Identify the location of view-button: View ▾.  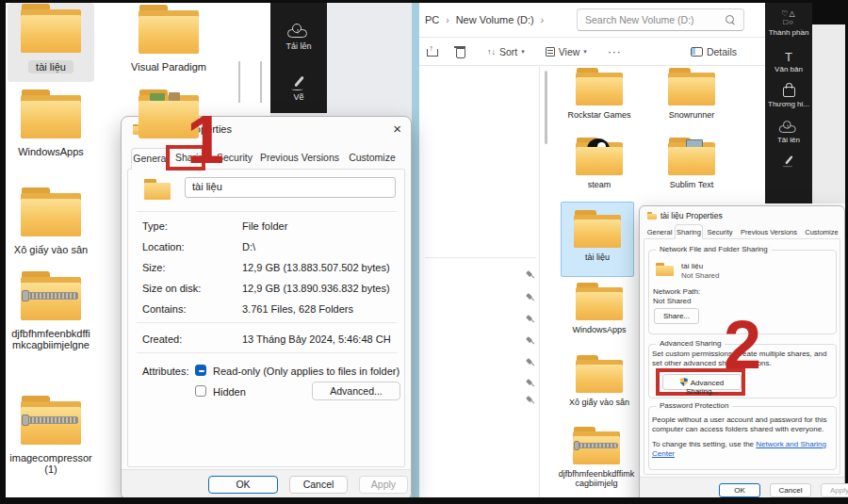
(566, 52).